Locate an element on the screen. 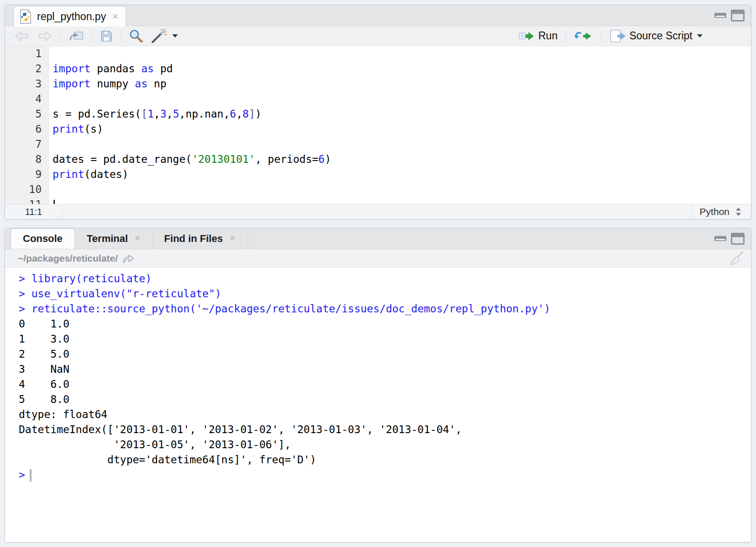 The image size is (756, 547). source-script-label: Source Script is located at coordinates (661, 36).